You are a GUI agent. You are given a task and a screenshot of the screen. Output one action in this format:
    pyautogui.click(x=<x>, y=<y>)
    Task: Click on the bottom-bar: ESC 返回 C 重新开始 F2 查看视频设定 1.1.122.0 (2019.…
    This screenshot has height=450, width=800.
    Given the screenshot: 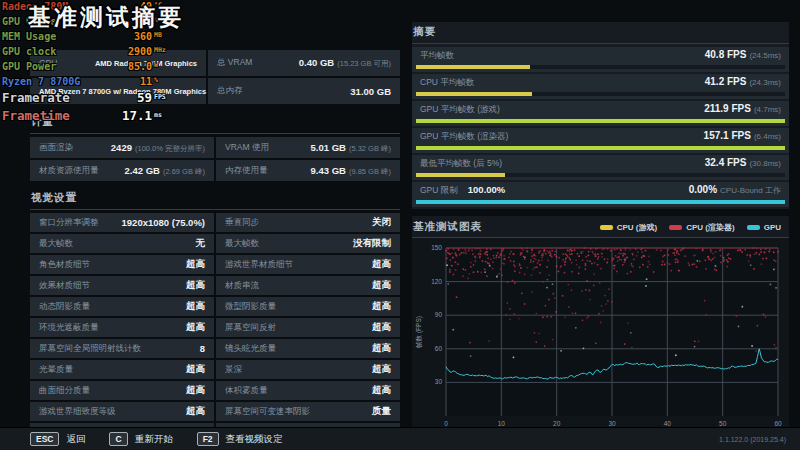 What is the action you would take?
    pyautogui.click(x=400, y=438)
    